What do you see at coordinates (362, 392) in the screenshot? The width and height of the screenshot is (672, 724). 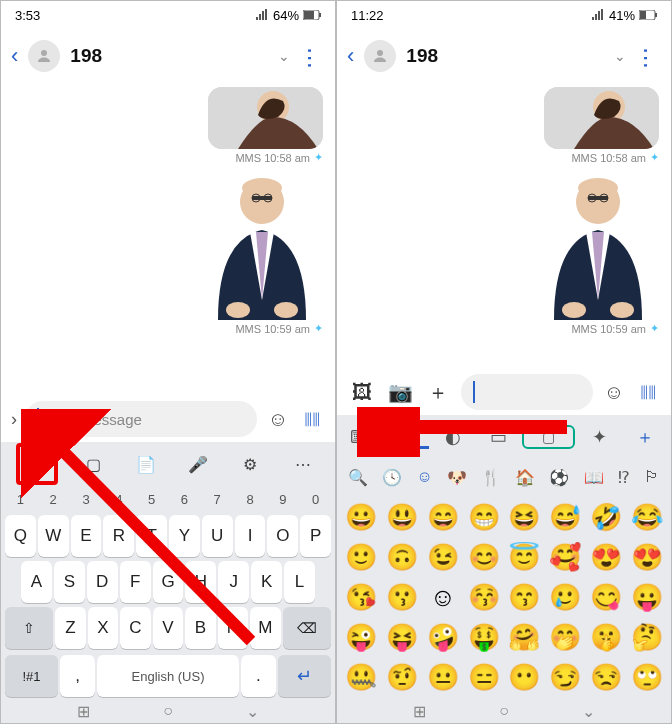 I see `gallery-icon: 🖼` at bounding box center [362, 392].